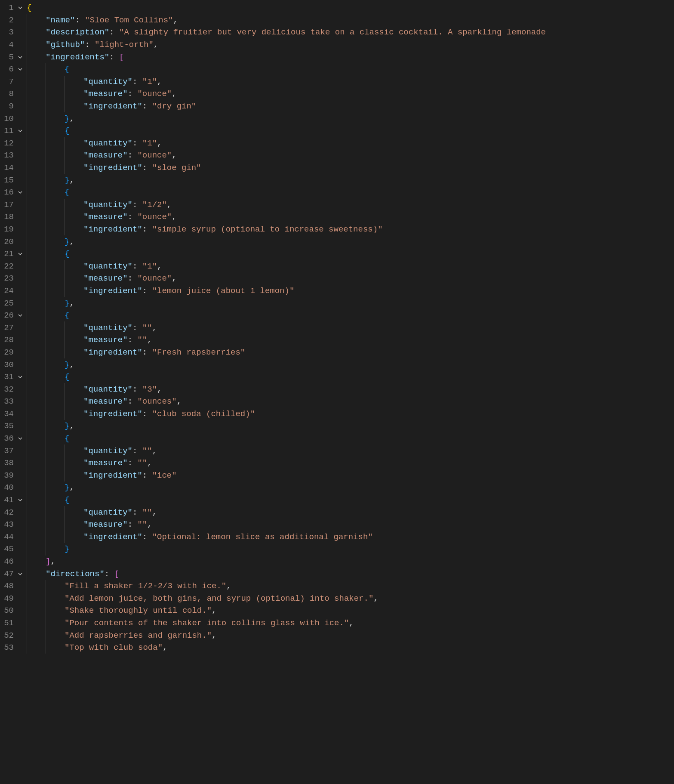 This screenshot has width=674, height=784. I want to click on code-line: "ingredient": "dry gin", so click(350, 107).